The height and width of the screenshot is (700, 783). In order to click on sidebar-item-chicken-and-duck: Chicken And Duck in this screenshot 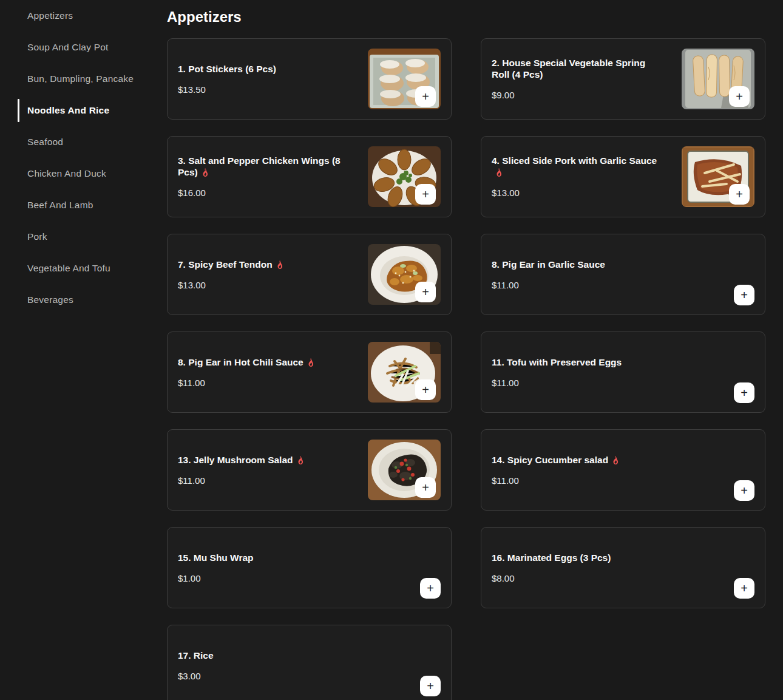, I will do `click(84, 174)`.